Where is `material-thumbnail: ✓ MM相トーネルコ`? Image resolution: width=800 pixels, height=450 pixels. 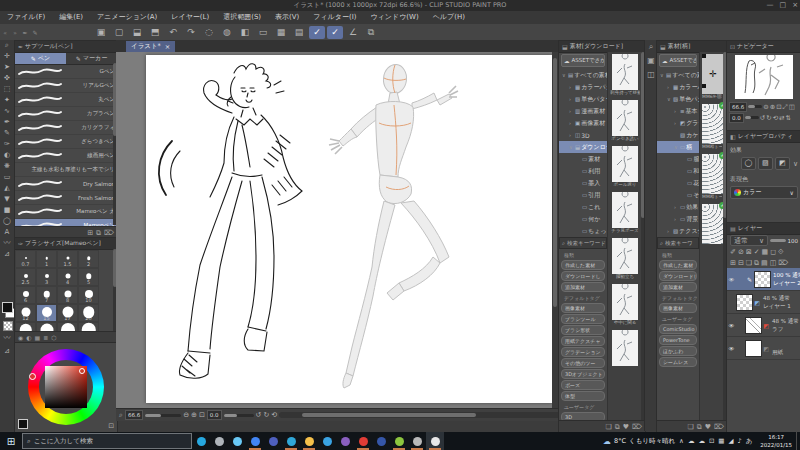 material-thumbnail: ✓ MM相トーネルコ is located at coordinates (712, 127).